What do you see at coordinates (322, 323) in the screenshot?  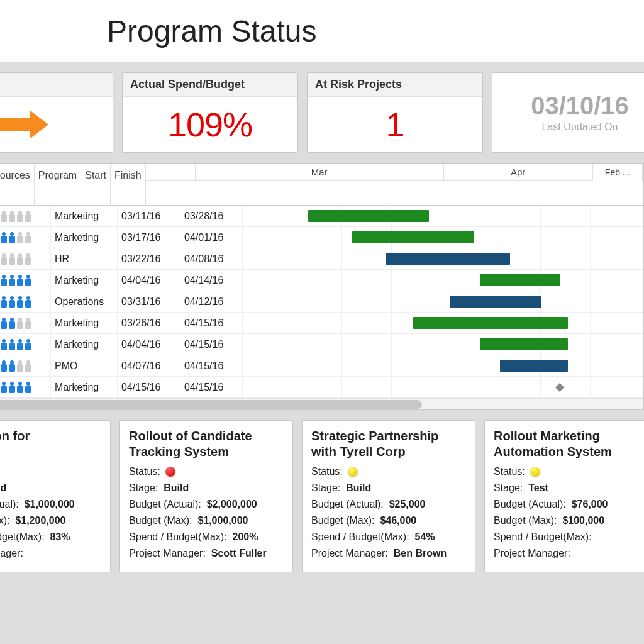 I see `table-row: Marketing03/26/1604/15/16` at bounding box center [322, 323].